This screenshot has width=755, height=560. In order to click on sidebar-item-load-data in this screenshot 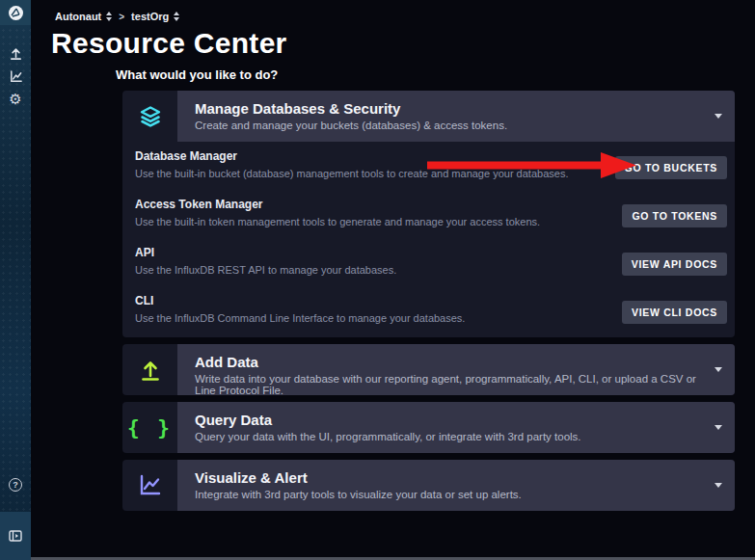, I will do `click(15, 54)`.